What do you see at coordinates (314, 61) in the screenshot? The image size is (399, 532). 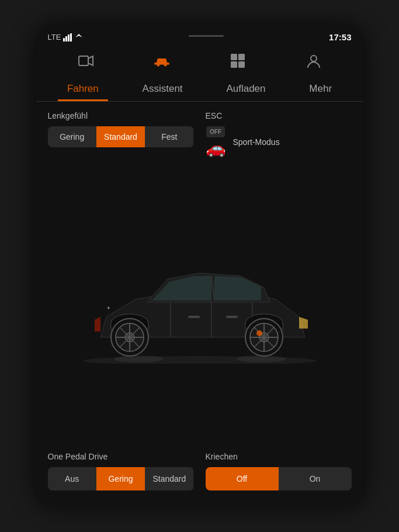 I see `profile-nav-button` at bounding box center [314, 61].